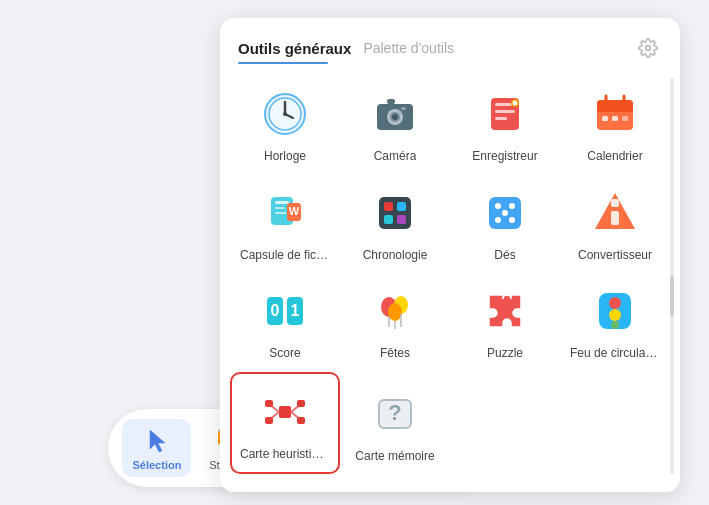 The image size is (709, 505). What do you see at coordinates (615, 114) in the screenshot?
I see `calendrier-icon` at bounding box center [615, 114].